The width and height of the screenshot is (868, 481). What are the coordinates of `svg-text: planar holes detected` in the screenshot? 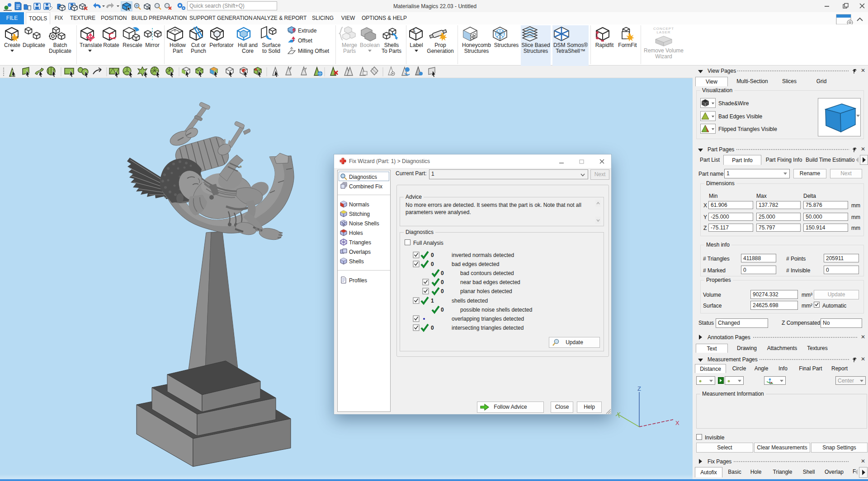 It's located at (486, 291).